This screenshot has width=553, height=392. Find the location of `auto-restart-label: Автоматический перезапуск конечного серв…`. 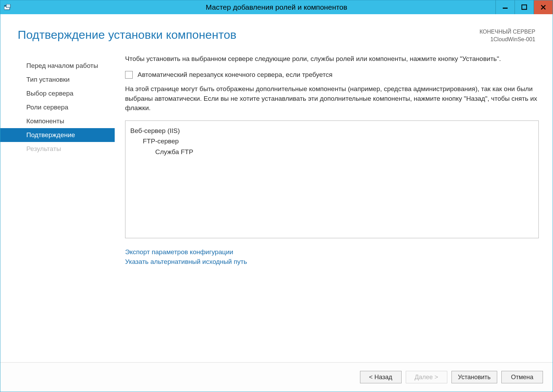

auto-restart-label: Автоматический перезапуск конечного серв… is located at coordinates (235, 75).